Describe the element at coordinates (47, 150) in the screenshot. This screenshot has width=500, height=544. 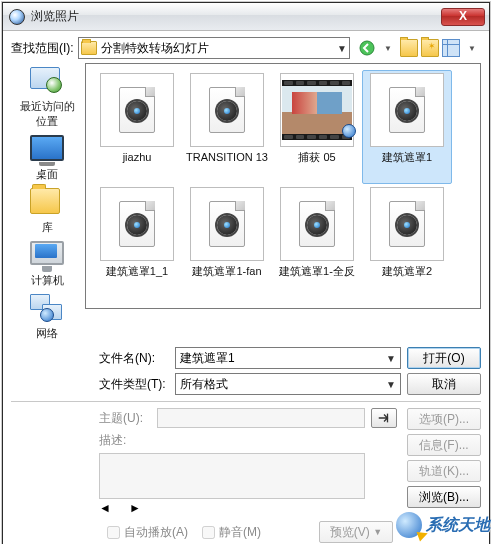
I see `desktop-icon` at that location.